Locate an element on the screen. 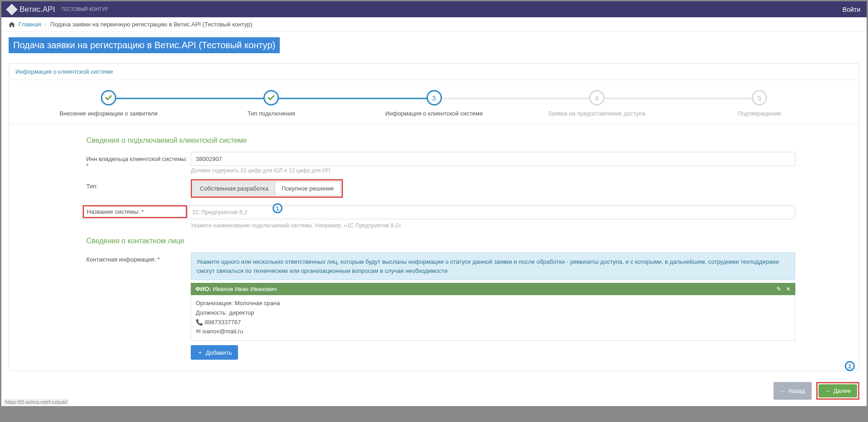  inn-input is located at coordinates (493, 159).